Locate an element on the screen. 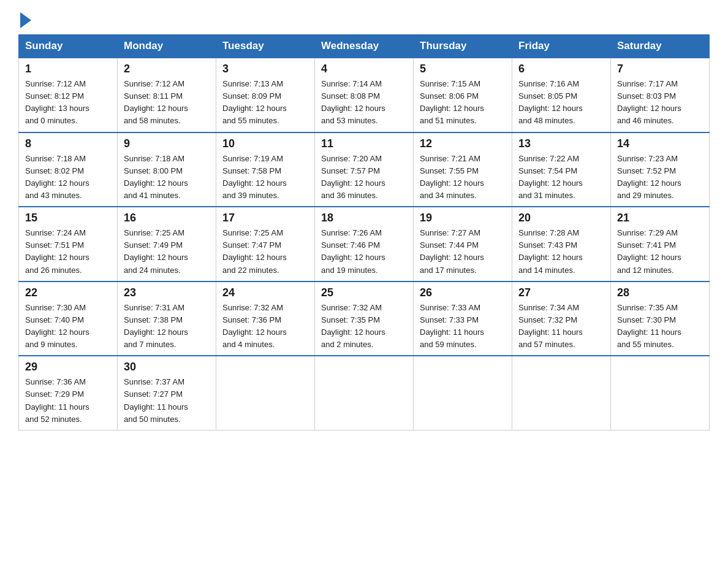 The width and height of the screenshot is (728, 563). day-number: 8 is located at coordinates (68, 144).